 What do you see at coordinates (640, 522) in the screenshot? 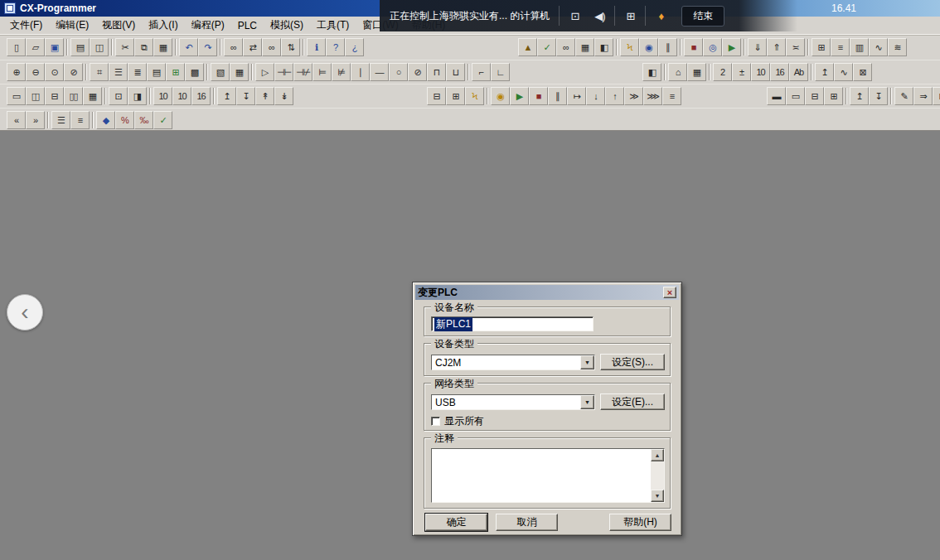
I see `help-button: 帮助(H)` at bounding box center [640, 522].